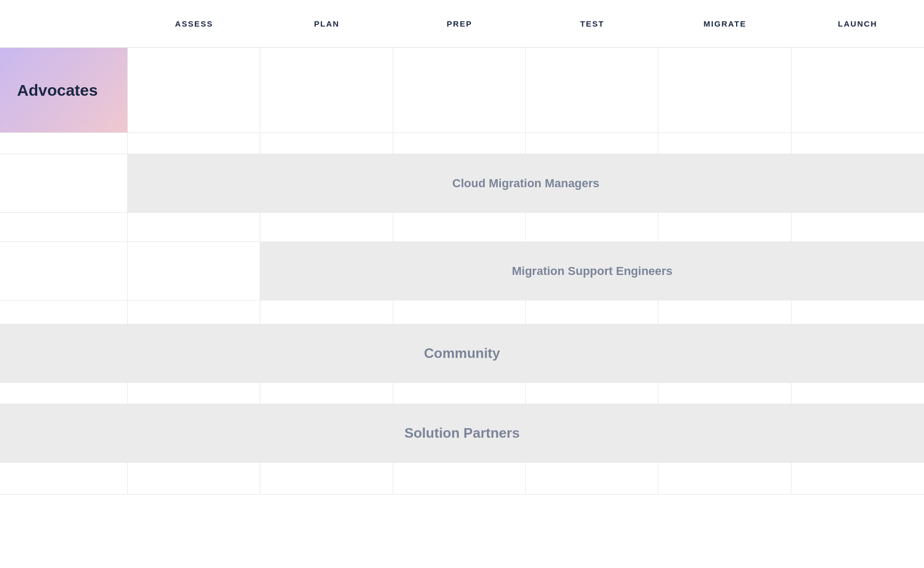 The height and width of the screenshot is (568, 924). I want to click on header-assess: ASSESS, so click(194, 23).